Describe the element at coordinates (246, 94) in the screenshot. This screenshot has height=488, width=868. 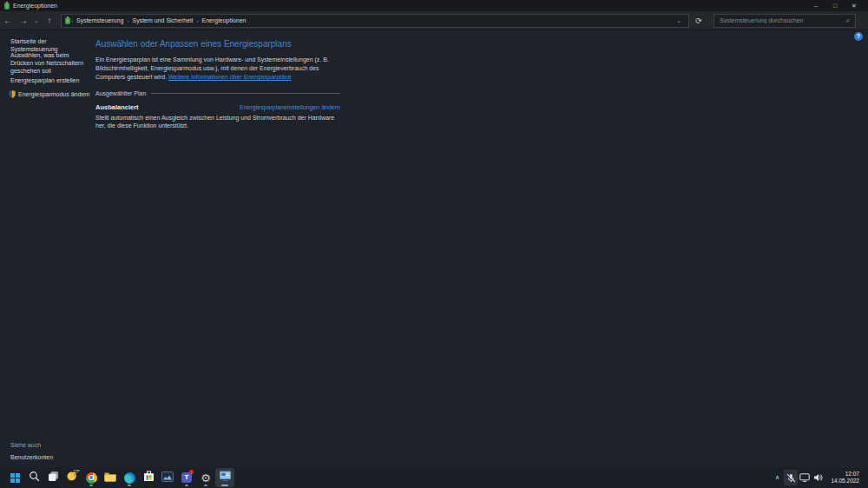
I see `section-divider` at that location.